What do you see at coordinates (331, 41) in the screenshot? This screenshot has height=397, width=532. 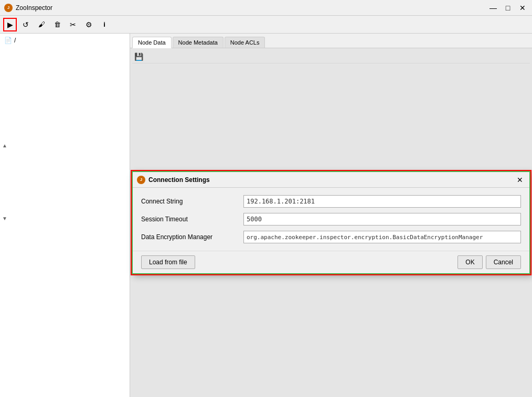 I see `tabs-bar: Node Data Node Metadata Node ACLs` at bounding box center [331, 41].